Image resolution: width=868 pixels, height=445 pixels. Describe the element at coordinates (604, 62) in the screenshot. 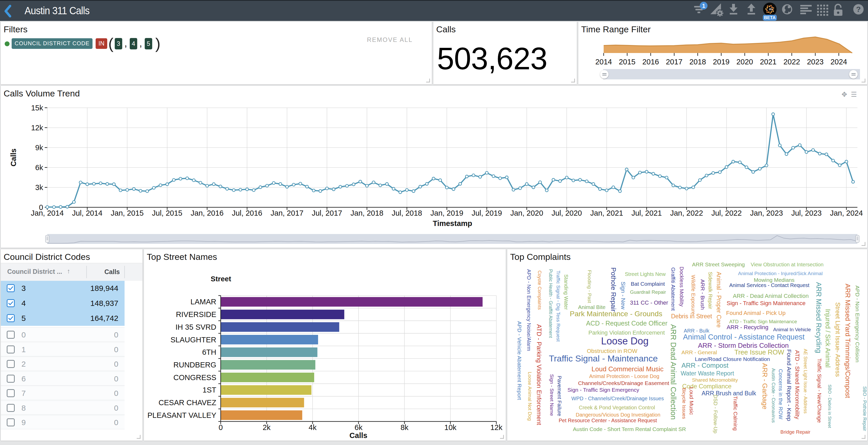

I see `svg-text: 2014` at that location.